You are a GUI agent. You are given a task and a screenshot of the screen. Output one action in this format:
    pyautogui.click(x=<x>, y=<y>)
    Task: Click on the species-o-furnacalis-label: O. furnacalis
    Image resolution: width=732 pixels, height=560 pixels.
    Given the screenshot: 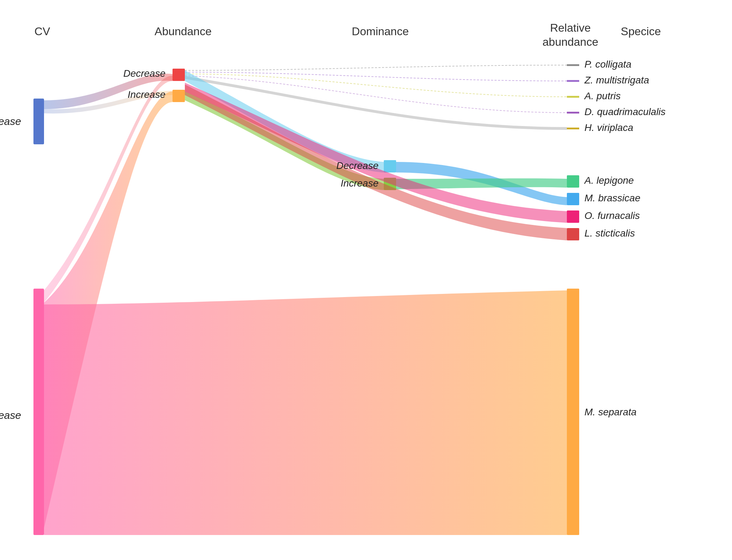 What is the action you would take?
    pyautogui.click(x=612, y=215)
    